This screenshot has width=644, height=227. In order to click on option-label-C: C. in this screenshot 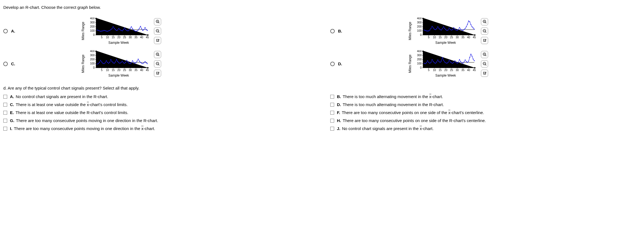, I will do `click(13, 64)`.